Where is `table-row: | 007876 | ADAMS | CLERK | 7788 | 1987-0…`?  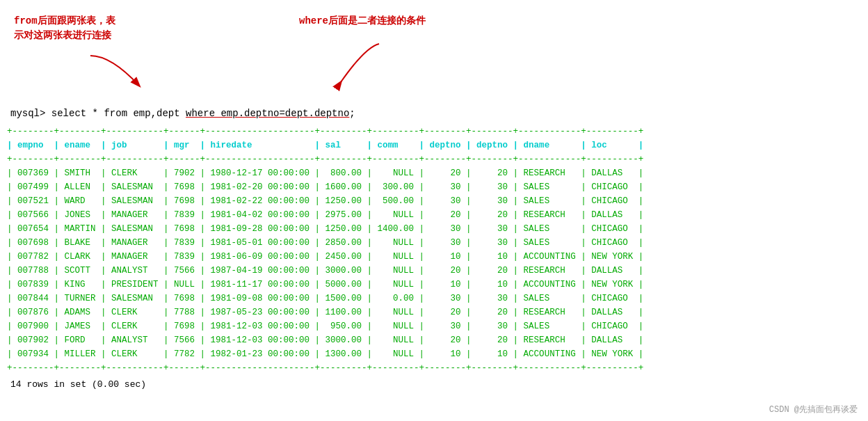 table-row: | 007876 | ADAMS | CLERK | 7788 | 1987-0… is located at coordinates (434, 312).